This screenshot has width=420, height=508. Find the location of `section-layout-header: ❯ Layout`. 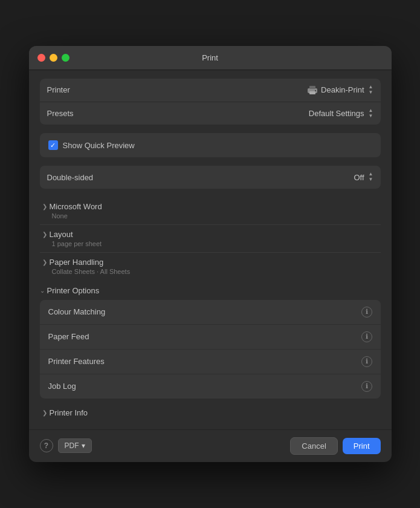

section-layout-header: ❯ Layout is located at coordinates (210, 235).